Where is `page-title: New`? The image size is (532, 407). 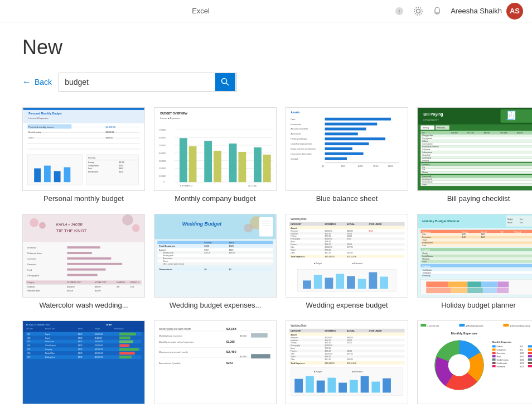 page-title: New is located at coordinates (266, 47).